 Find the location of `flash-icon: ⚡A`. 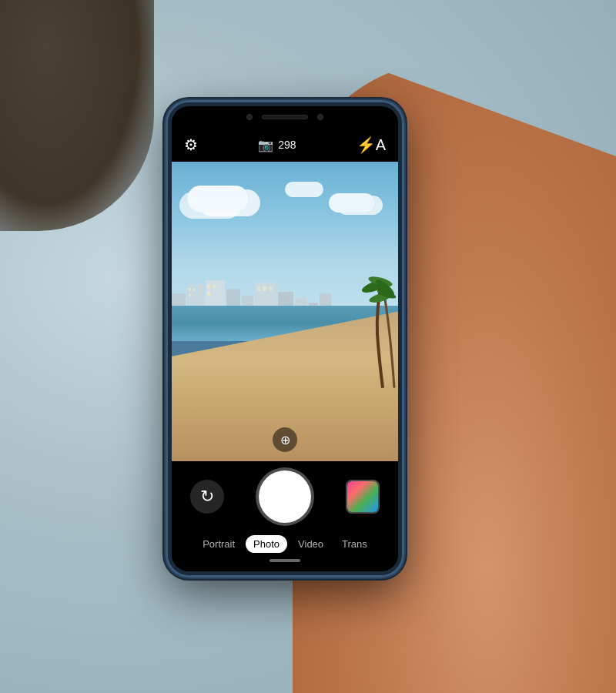

flash-icon: ⚡A is located at coordinates (371, 145).